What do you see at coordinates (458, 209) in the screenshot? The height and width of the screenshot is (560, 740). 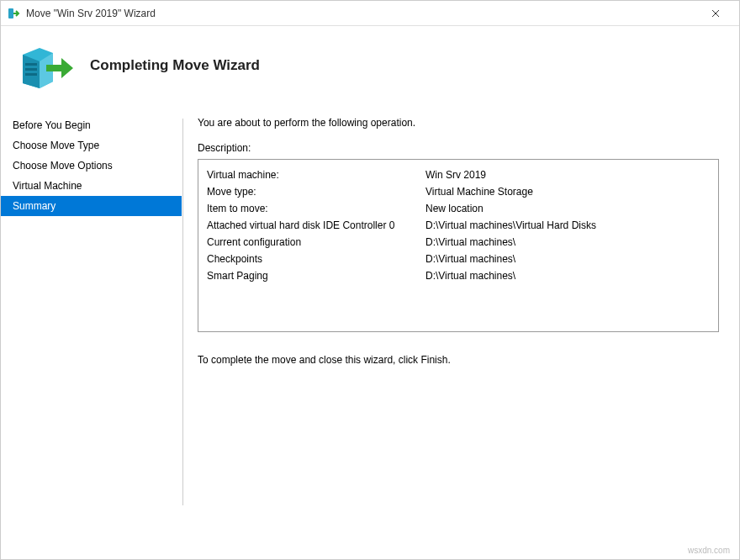 I see `description-row: Item to move:New location` at bounding box center [458, 209].